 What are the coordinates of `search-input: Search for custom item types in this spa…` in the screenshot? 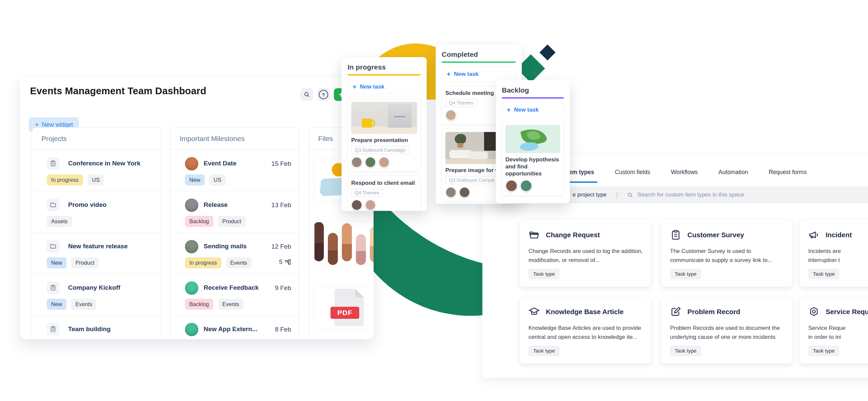 It's located at (685, 195).